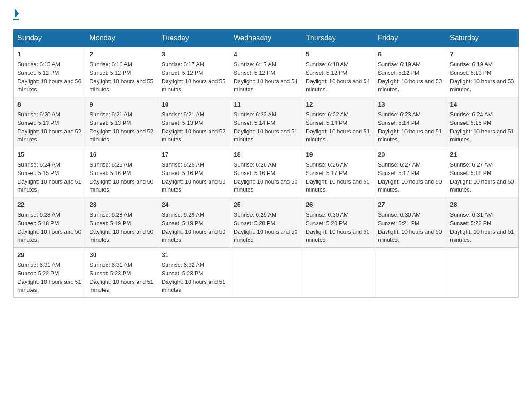  Describe the element at coordinates (122, 255) in the screenshot. I see `day-number: 30` at that location.